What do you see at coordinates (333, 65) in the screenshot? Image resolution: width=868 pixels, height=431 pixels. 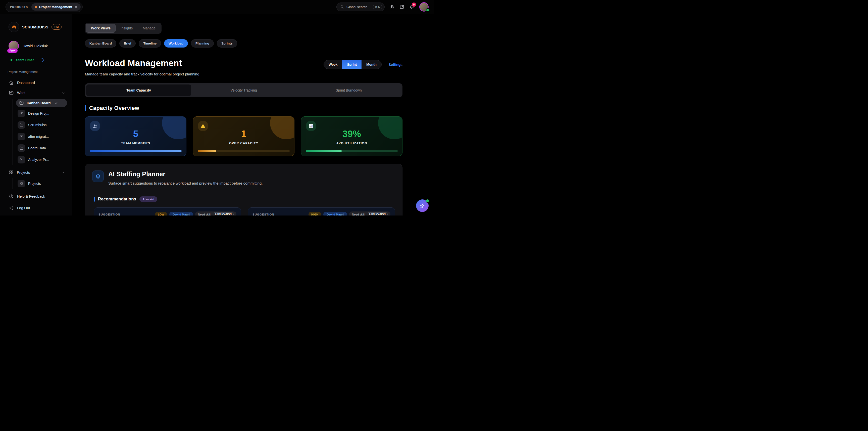 I see `range-option-week: Week` at bounding box center [333, 65].